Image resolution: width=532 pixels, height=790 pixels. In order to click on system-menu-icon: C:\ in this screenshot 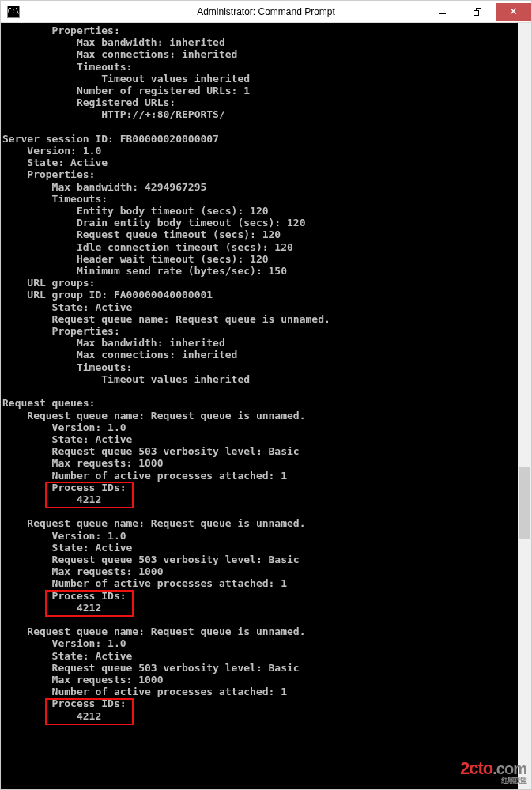, I will do `click(13, 12)`.